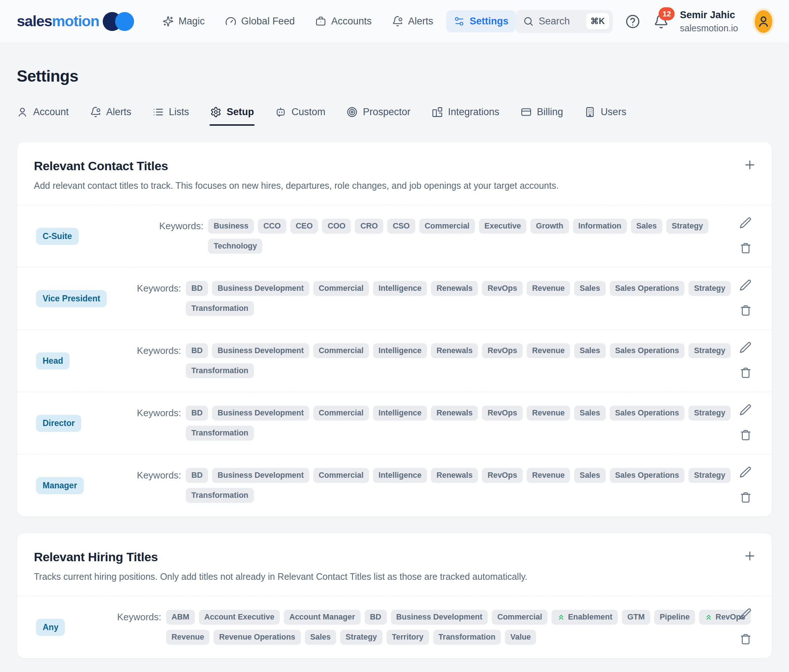 This screenshot has height=672, width=789. What do you see at coordinates (458, 627) in the screenshot?
I see `keyword-chips: ABMAccount ExecutiveAccount ManagerBDBus…` at bounding box center [458, 627].